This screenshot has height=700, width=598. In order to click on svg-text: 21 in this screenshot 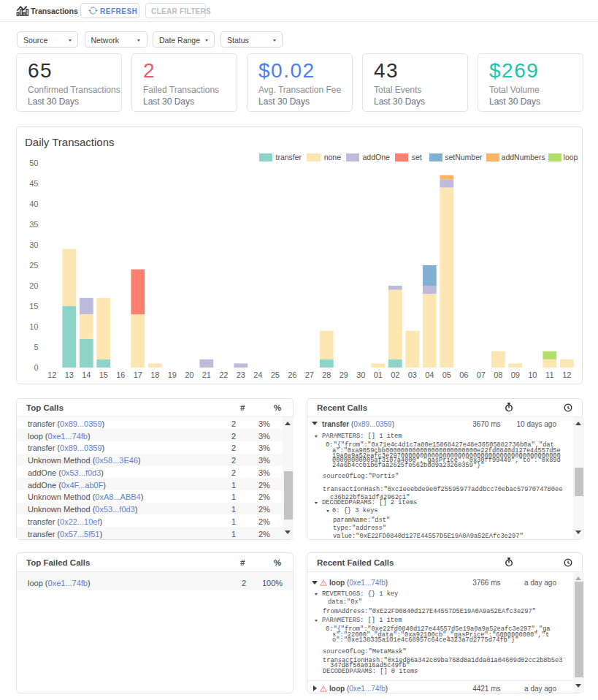, I will do `click(207, 375)`.